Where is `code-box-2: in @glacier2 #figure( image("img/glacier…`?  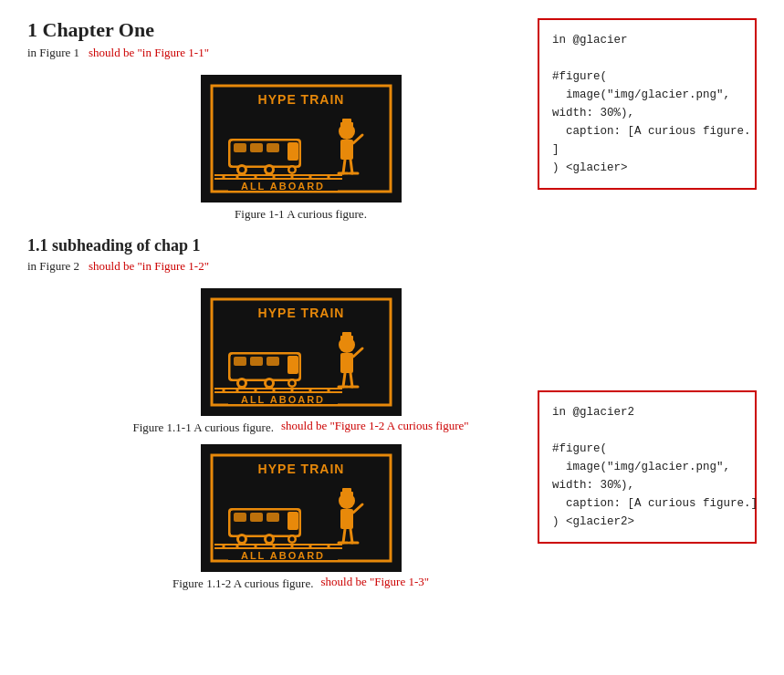 code-box-2: in @glacier2 #figure( image("img/glacier… is located at coordinates (647, 467).